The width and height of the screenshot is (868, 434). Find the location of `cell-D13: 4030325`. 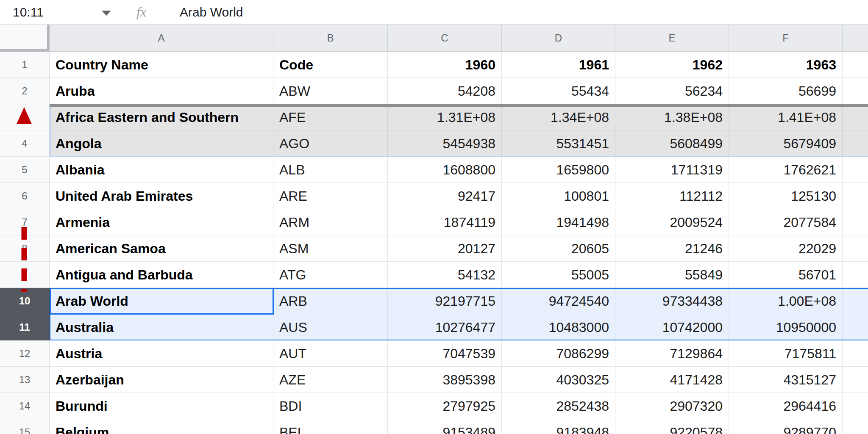

cell-D13: 4030325 is located at coordinates (559, 380).